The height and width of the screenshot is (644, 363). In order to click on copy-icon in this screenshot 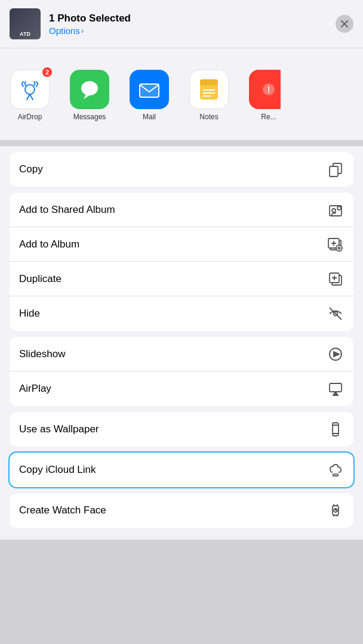, I will do `click(336, 169)`.